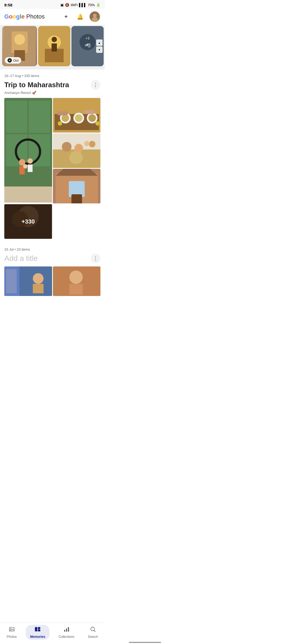 The image size is (290, 644). Describe the element at coordinates (52, 258) in the screenshot. I see `album-2-header: Add a title ⋮` at that location.